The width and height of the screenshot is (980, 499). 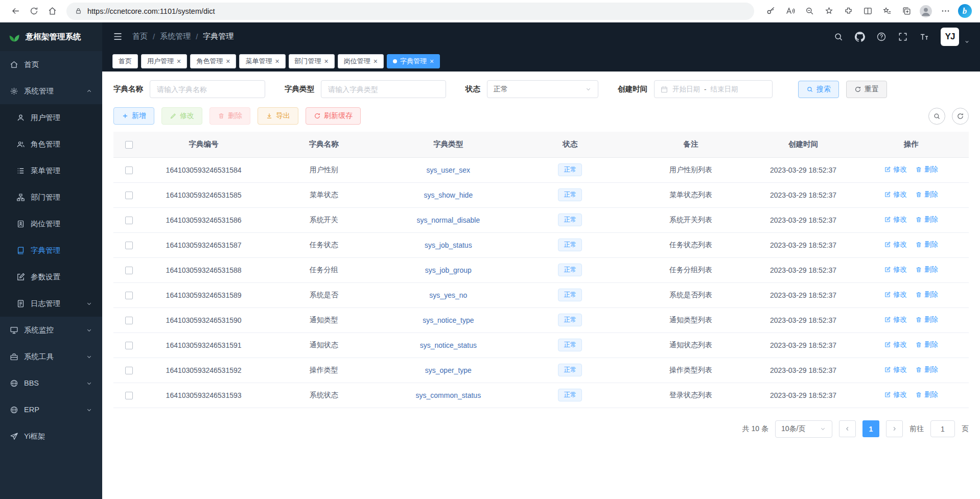 What do you see at coordinates (51, 144) in the screenshot?
I see `sidebar-item-role-management: 角色管理` at bounding box center [51, 144].